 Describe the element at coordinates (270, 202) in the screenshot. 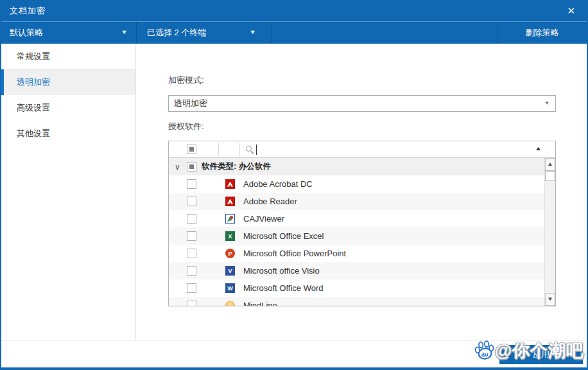

I see `software-name: Adobe Reader` at that location.